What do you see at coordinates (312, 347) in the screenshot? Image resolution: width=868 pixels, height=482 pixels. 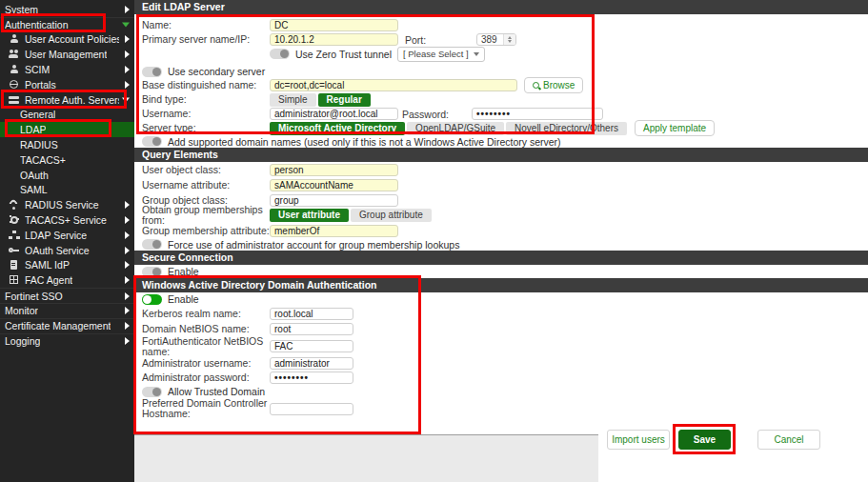 I see `fac-netbios-input` at bounding box center [312, 347].